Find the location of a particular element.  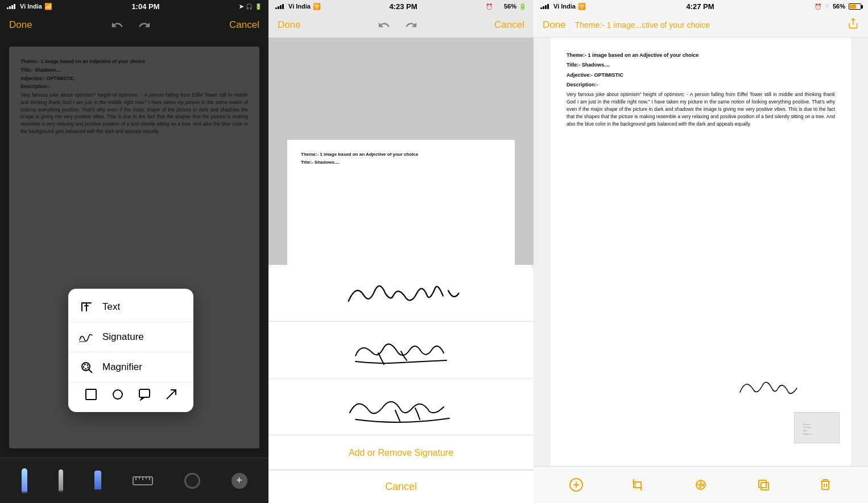

p3-desc-heading: Description:- is located at coordinates (701, 85).